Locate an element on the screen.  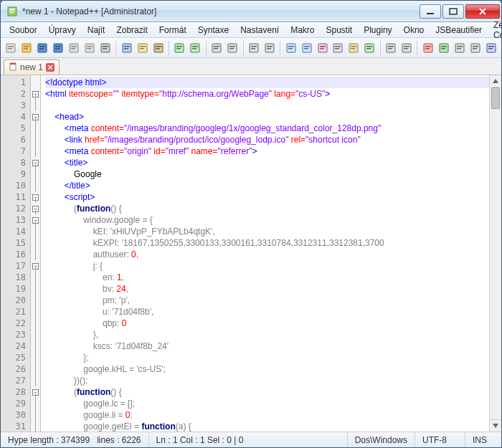
open-file-icon is located at coordinates (27, 48).